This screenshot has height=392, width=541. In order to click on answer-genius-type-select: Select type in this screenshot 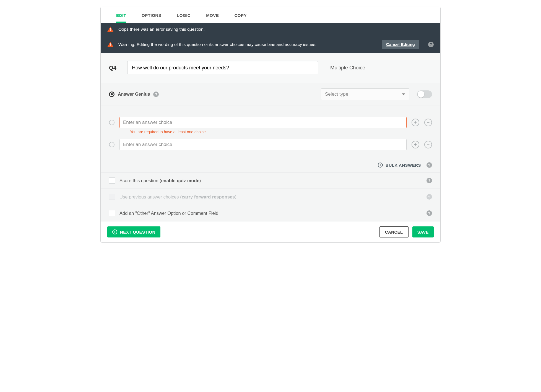, I will do `click(365, 94)`.